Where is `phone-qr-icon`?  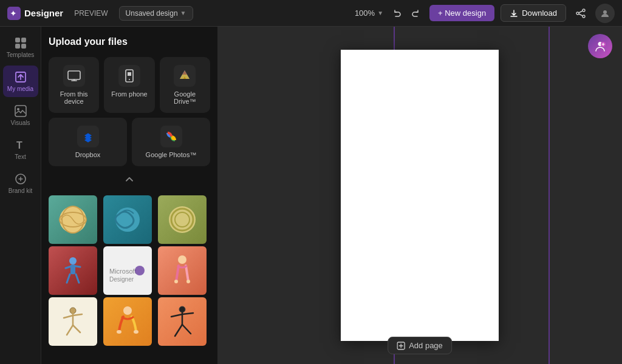 phone-qr-icon is located at coordinates (129, 76).